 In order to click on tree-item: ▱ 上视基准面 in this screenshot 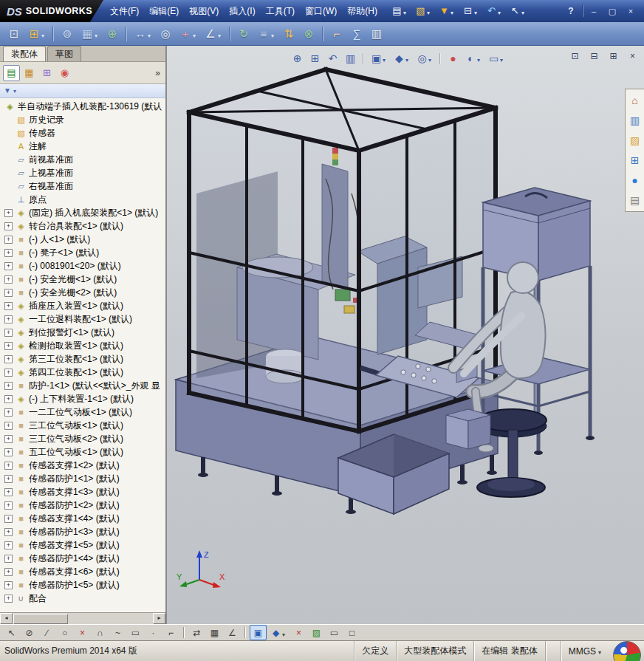, I will do `click(83, 173)`.